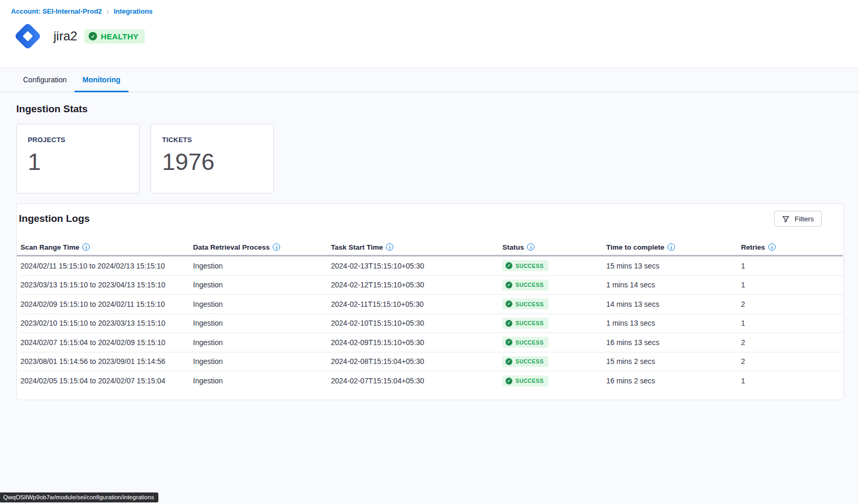 This screenshot has width=859, height=504. What do you see at coordinates (107, 248) in the screenshot?
I see `column-header-scan-range-time: Scan Range Timei` at bounding box center [107, 248].